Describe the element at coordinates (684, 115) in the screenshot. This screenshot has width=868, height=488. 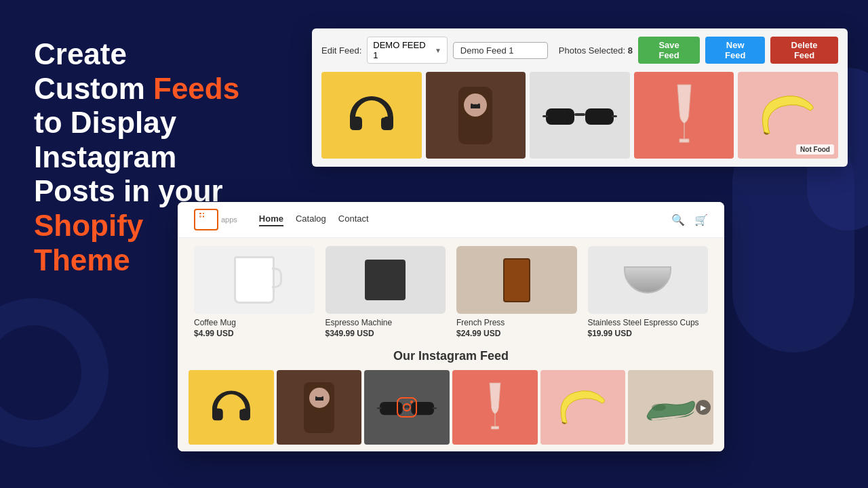
I see `wine-glass-icon` at that location.